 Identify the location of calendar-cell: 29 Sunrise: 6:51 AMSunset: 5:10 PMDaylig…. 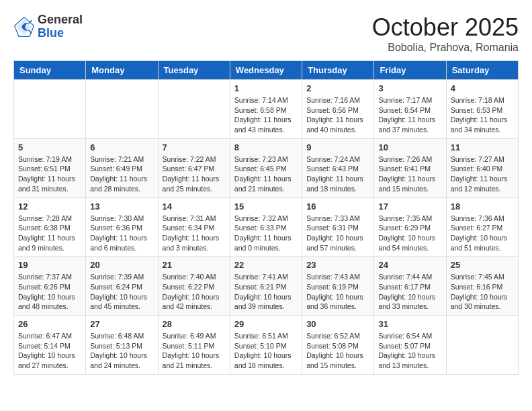
(266, 345).